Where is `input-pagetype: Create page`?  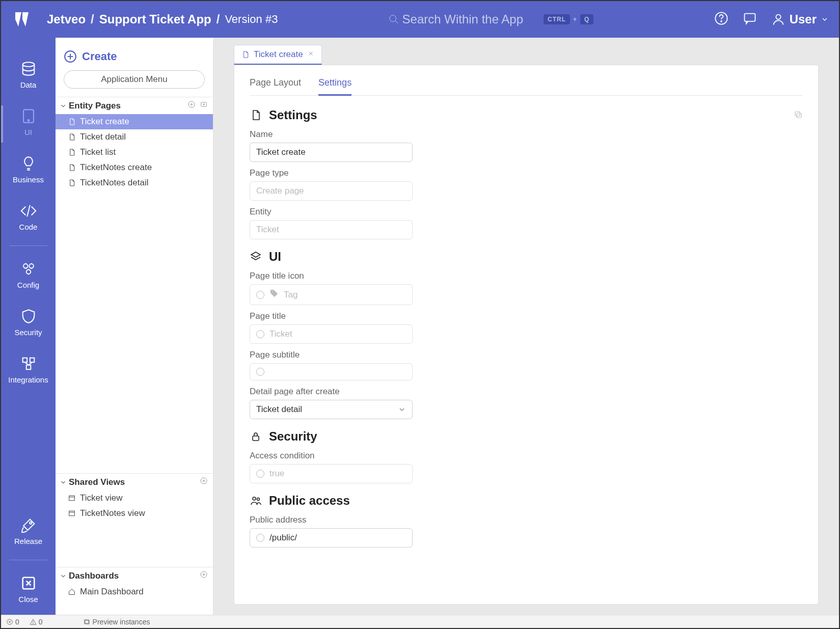
input-pagetype: Create page is located at coordinates (331, 191).